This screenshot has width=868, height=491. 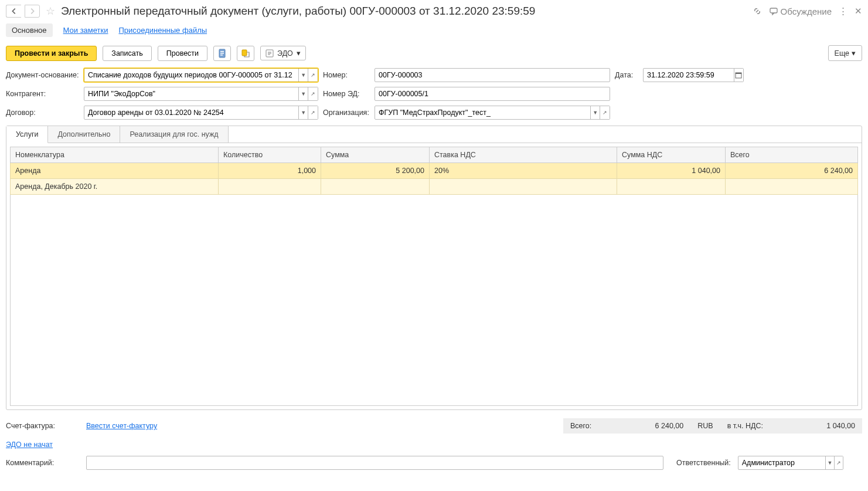 What do you see at coordinates (434, 171) in the screenshot?
I see `table-row: Аренда 1,000 5 200,00 20% 1 040,00 6 240…` at bounding box center [434, 171].